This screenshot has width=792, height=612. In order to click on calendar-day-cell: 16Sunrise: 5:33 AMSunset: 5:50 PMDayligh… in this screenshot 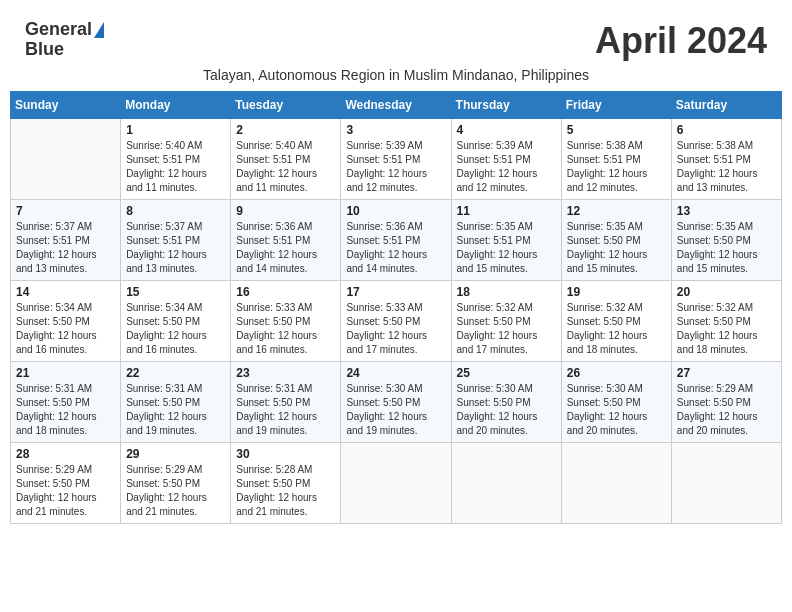, I will do `click(286, 322)`.